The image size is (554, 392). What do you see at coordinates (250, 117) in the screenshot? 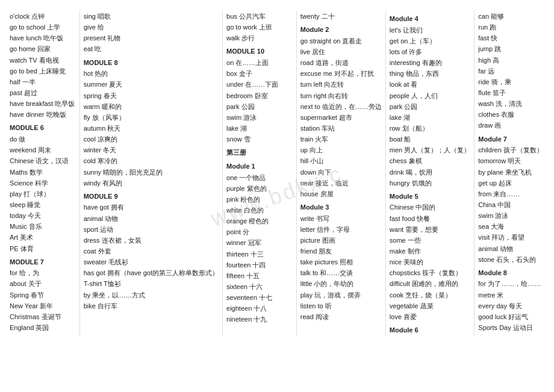
I see `chinese-translation: 游泳` at bounding box center [250, 117].